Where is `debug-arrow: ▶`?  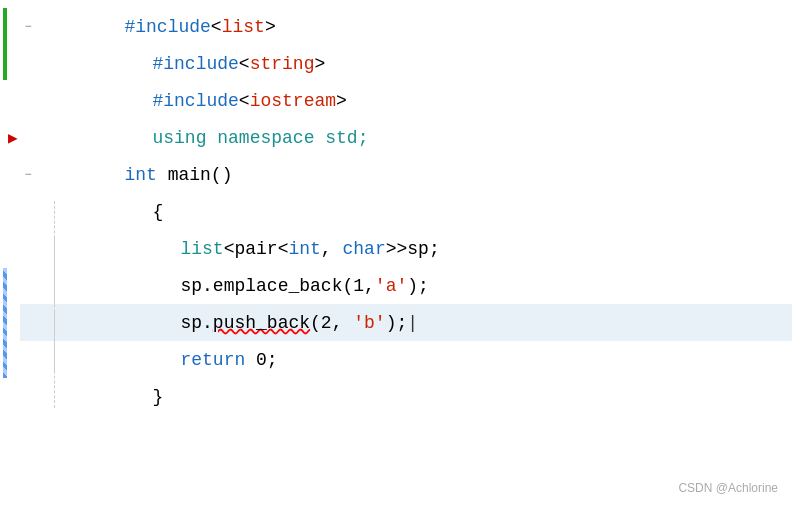
debug-arrow: ▶ is located at coordinates (13, 138).